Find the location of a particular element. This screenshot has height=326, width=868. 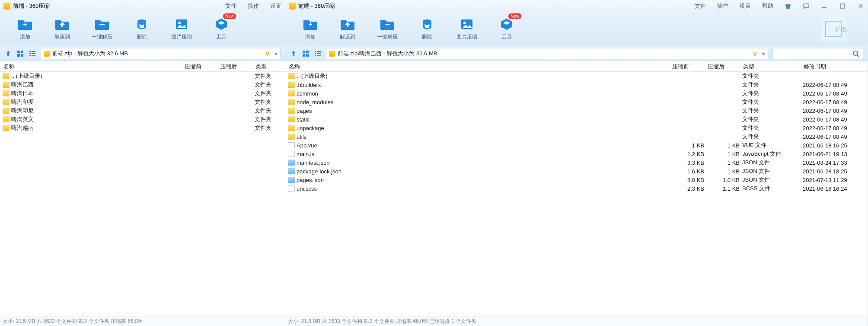

col-date: 修改日期 is located at coordinates (835, 67).